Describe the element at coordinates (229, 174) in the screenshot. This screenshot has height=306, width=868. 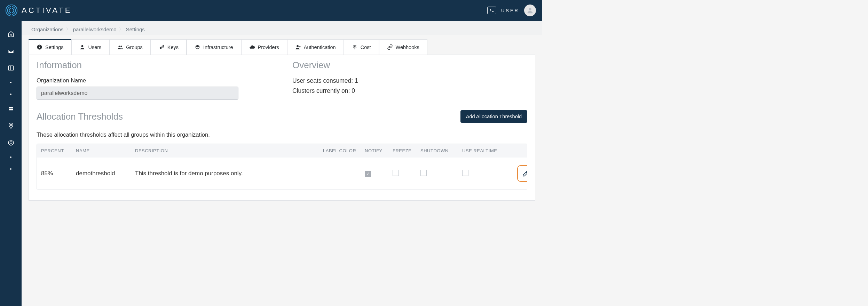
I see `cell-description: This threshold is for demo purposes only…` at that location.